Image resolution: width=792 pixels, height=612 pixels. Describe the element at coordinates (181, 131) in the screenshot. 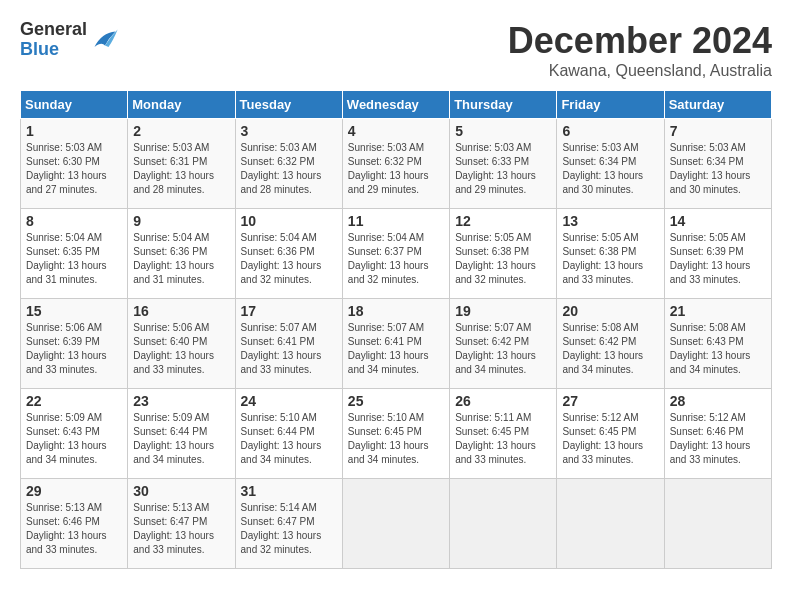

I see `day-number: 2` at that location.